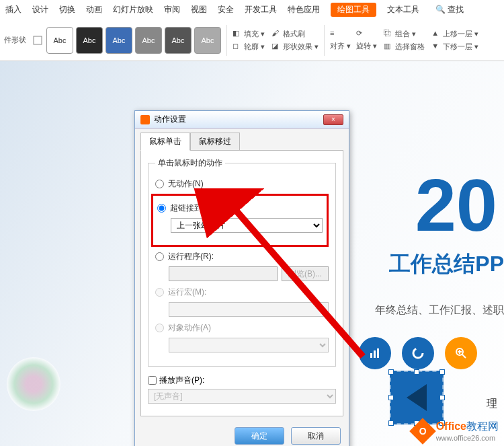  I want to click on radio-none-row: 无动作(N), so click(242, 184).